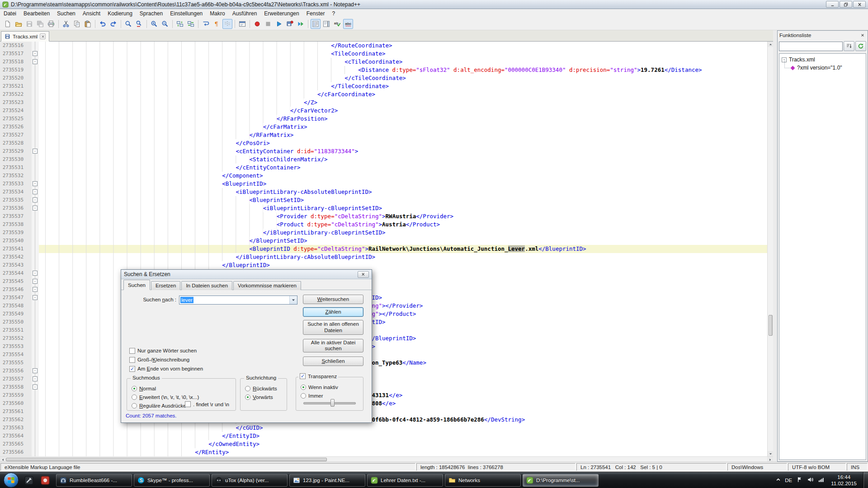  I want to click on undo-icon, so click(103, 24).